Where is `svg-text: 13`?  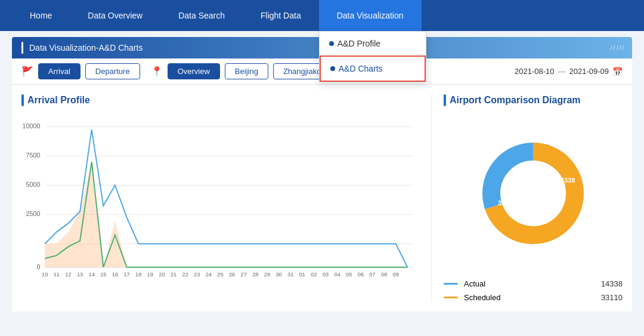
svg-text: 13 is located at coordinates (80, 275).